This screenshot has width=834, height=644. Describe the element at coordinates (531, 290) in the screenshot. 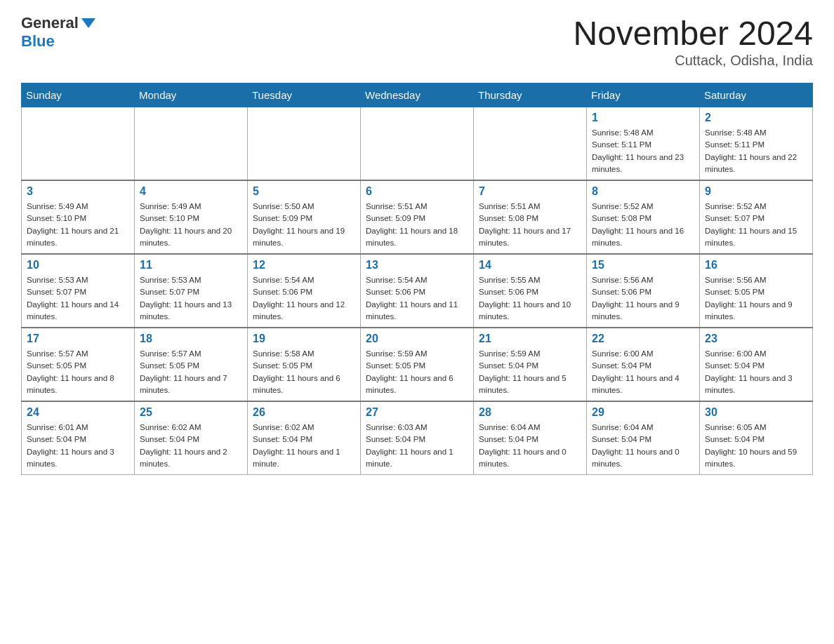

I see `calendar-cell: 14Sunrise: 5:55 AM Sunset: 5:06 PM Dayli…` at that location.